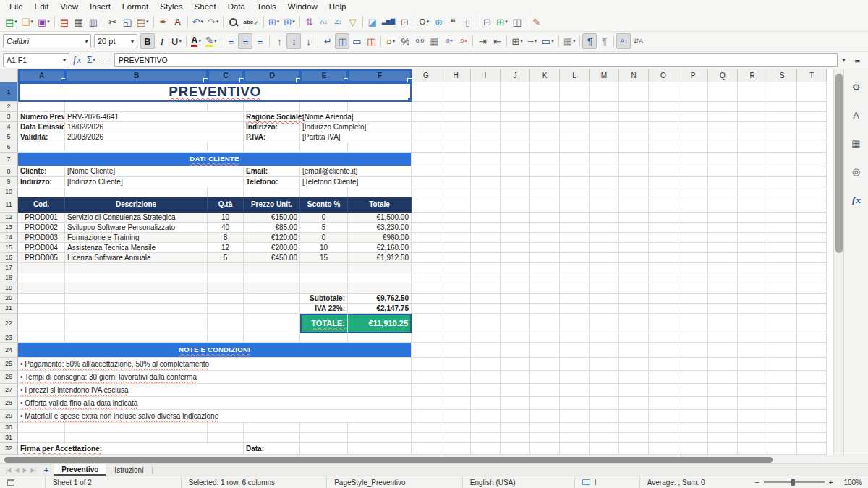  What do you see at coordinates (812, 268) in the screenshot?
I see `cell-T17` at bounding box center [812, 268].